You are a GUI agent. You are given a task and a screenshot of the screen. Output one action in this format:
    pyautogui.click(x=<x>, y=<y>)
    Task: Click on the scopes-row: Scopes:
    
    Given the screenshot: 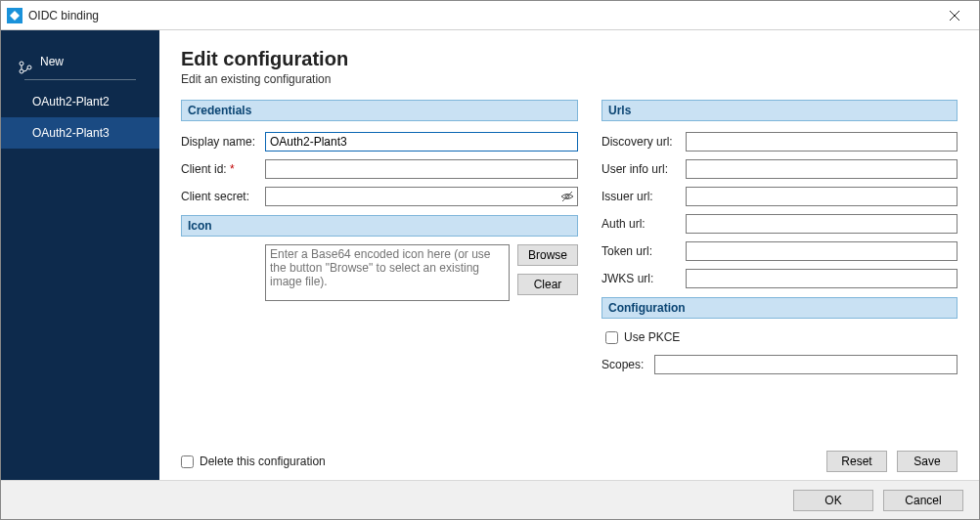 What is the action you would take?
    pyautogui.click(x=780, y=365)
    